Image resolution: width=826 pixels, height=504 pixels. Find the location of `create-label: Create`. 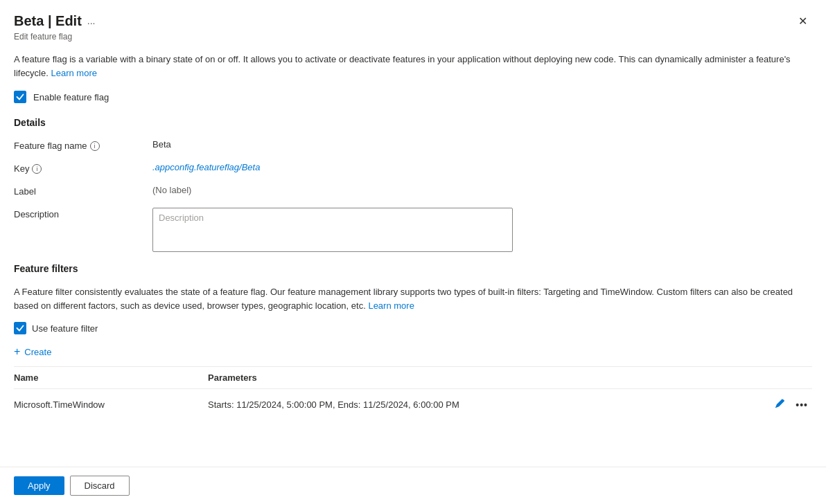

create-label: Create is located at coordinates (37, 352).